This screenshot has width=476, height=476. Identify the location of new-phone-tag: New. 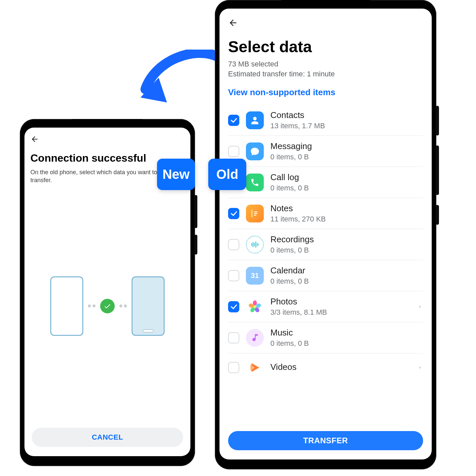
(176, 175).